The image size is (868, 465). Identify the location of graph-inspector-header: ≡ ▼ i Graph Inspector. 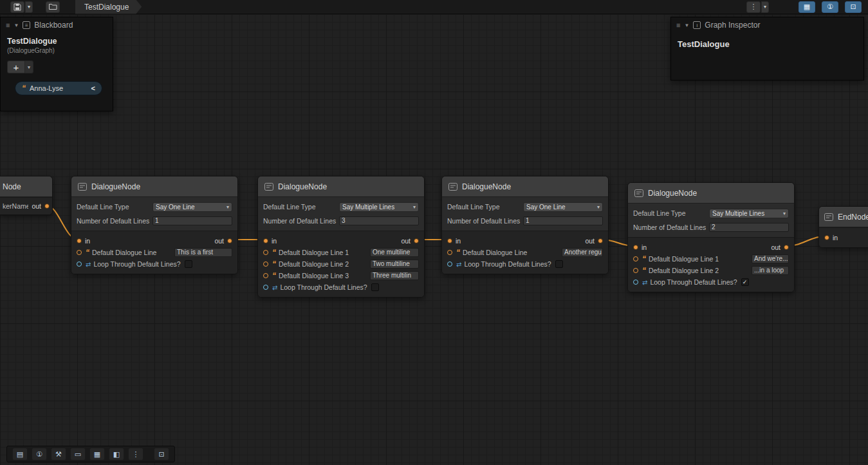
(767, 25).